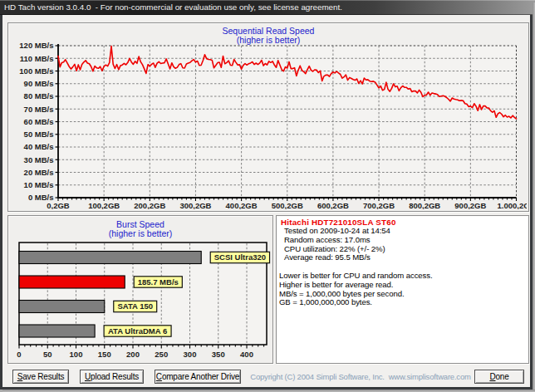 This screenshot has width=535, height=392. What do you see at coordinates (39, 135) in the screenshot?
I see `svg-text: 50 MB/s` at bounding box center [39, 135].